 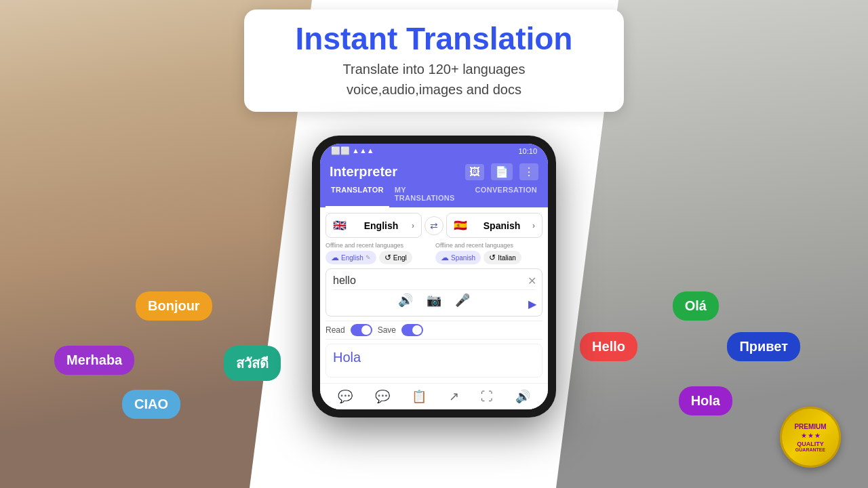 I want to click on bubble-ciao: CIAO, so click(x=151, y=404).